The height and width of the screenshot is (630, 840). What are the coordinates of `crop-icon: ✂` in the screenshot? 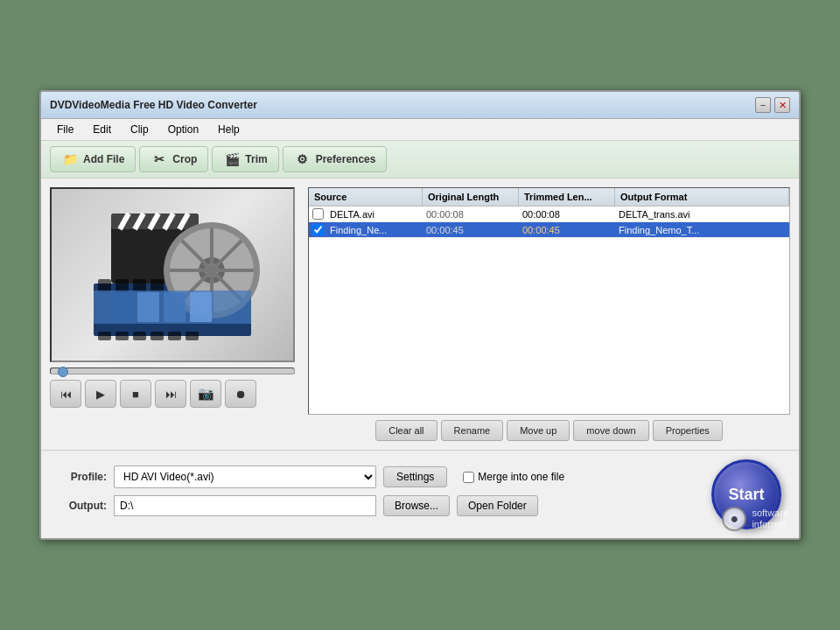 It's located at (159, 159).